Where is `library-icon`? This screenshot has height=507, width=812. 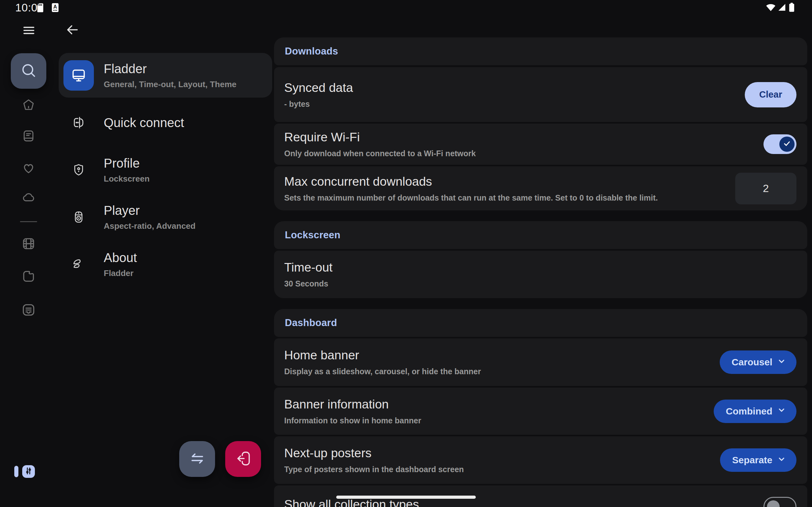
library-icon is located at coordinates (29, 141).